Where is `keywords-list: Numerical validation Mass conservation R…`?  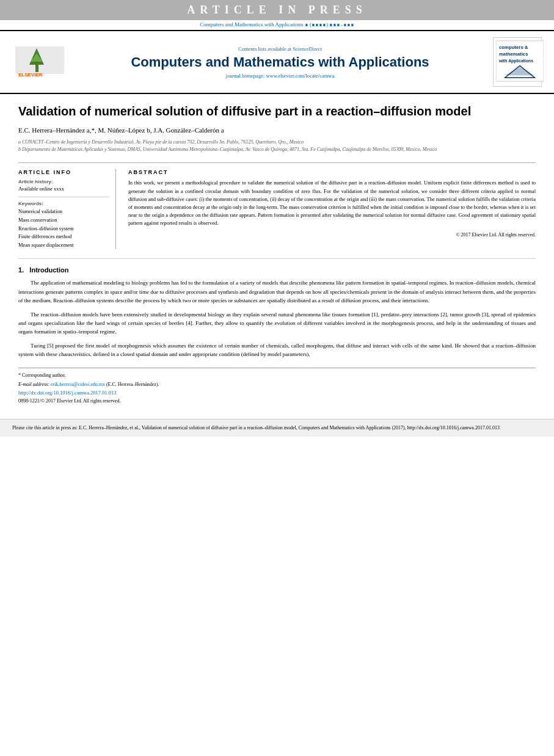
keywords-list: Numerical validation Mass conservation R… is located at coordinates (64, 228).